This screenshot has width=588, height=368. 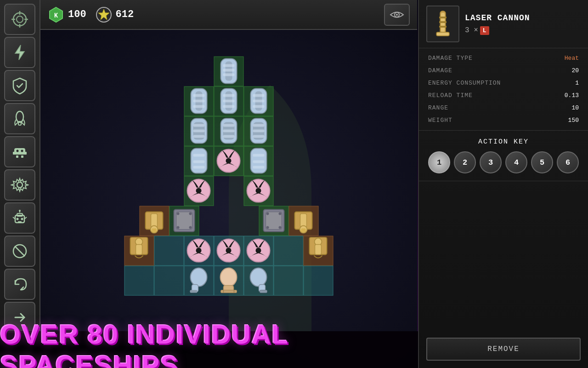 What do you see at coordinates (503, 349) in the screenshot?
I see `remove-button: REMOVE` at bounding box center [503, 349].